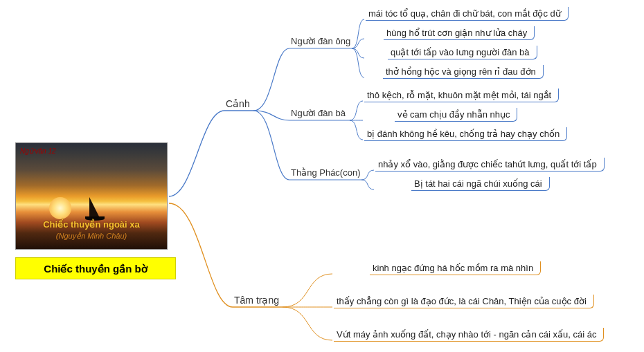 The image size is (644, 352). What do you see at coordinates (481, 184) in the screenshot?
I see `leaf: Bị tát hai cái ngã chúi xuống cái` at bounding box center [481, 184].